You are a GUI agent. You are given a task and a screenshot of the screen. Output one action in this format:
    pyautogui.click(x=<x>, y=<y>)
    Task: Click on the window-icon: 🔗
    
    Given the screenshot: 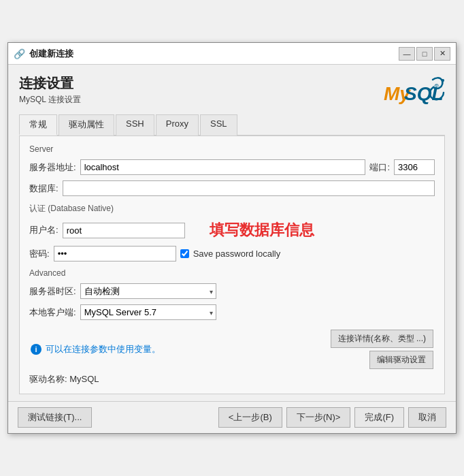 What is the action you would take?
    pyautogui.click(x=19, y=54)
    